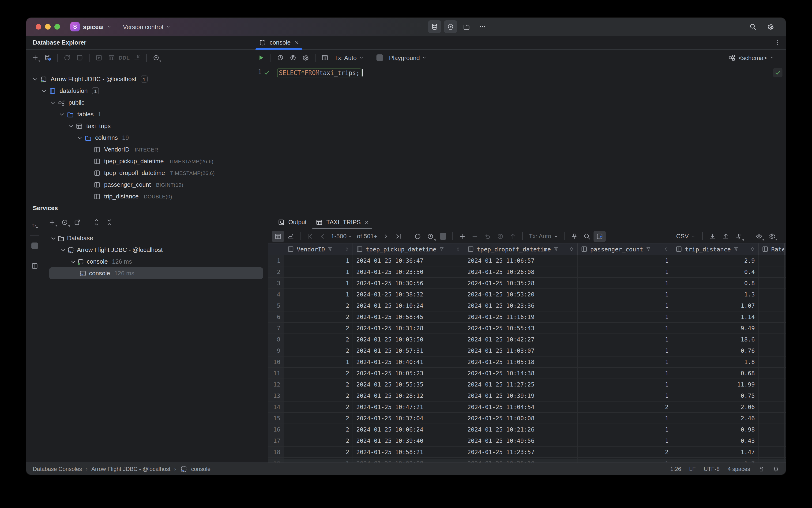 The width and height of the screenshot is (812, 508). I want to click on explorer-tree-item: tpep_dropoff_datetimeTIMESTAMP(26,6), so click(138, 173).